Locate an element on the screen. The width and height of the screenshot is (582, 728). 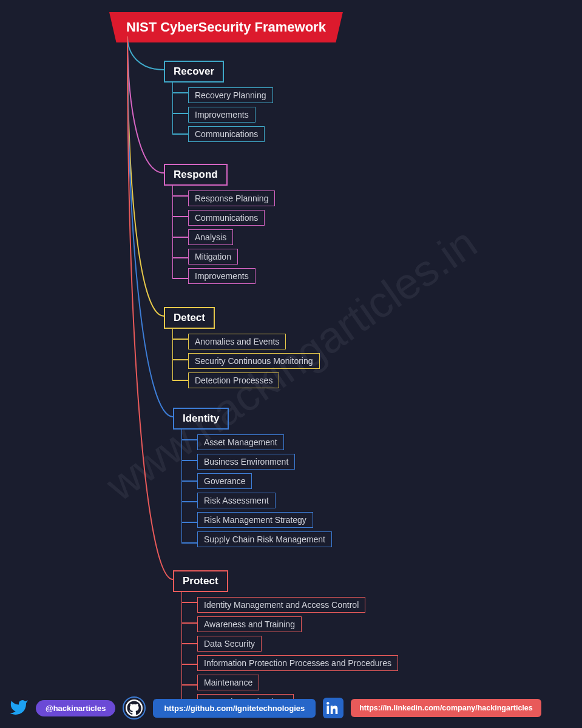
item-row: Analysis is located at coordinates (232, 237).